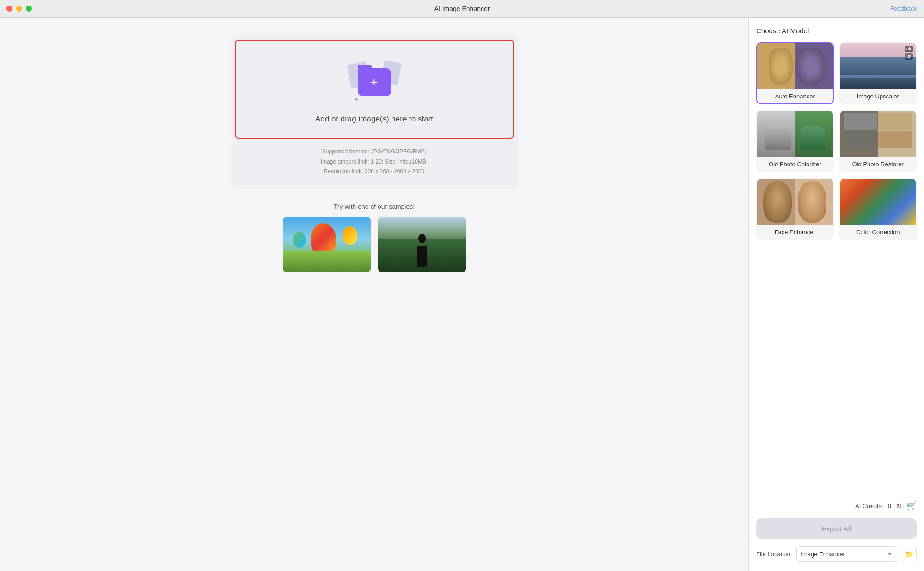 This screenshot has width=924, height=571. Describe the element at coordinates (19, 8) in the screenshot. I see `minimize-button` at that location.